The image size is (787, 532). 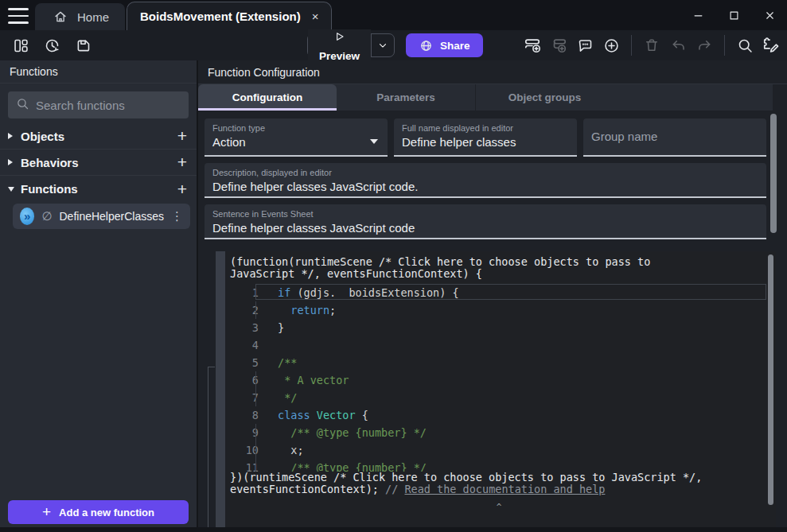 I want to click on search-functions-box, so click(x=99, y=105).